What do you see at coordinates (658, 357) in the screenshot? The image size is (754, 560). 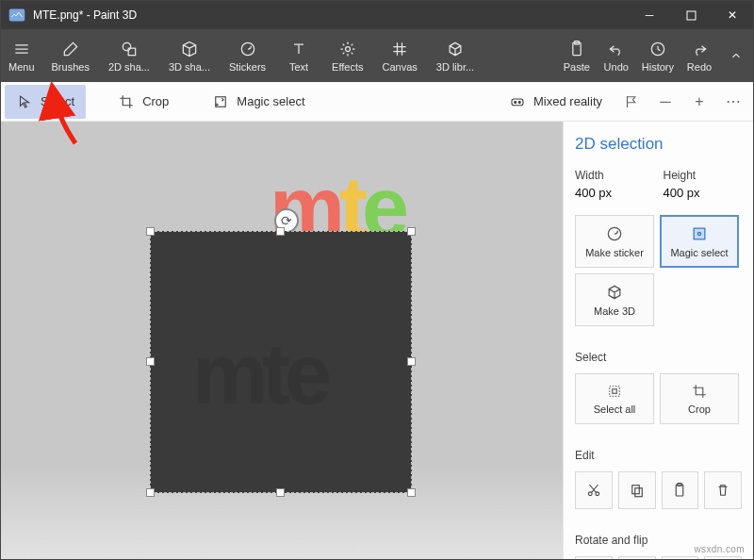 I see `select-section-label: Select` at bounding box center [658, 357].